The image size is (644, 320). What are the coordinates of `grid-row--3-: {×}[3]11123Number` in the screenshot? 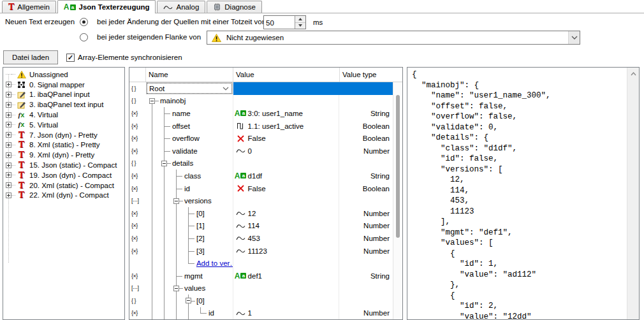 It's located at (261, 251).